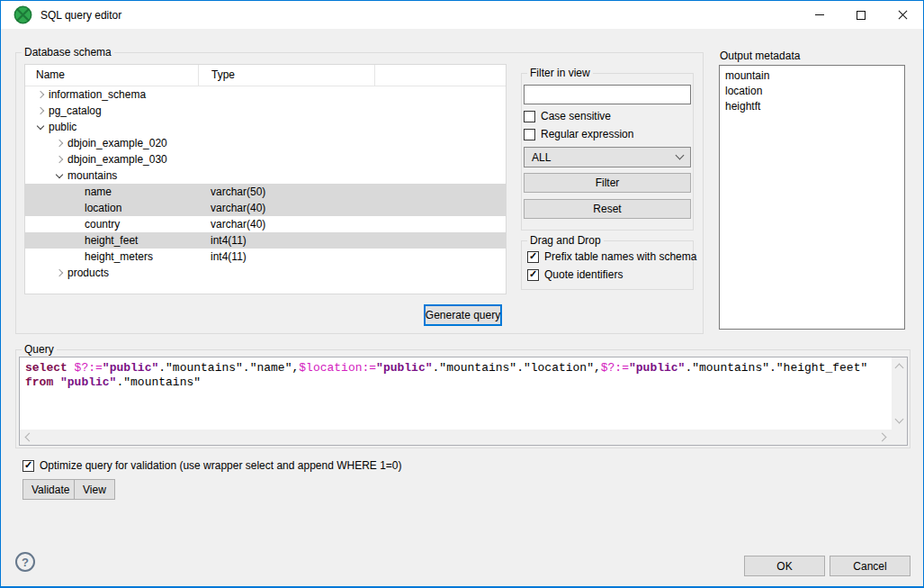  Describe the element at coordinates (607, 157) in the screenshot. I see `filter-scope-dropdown: ALL` at that location.